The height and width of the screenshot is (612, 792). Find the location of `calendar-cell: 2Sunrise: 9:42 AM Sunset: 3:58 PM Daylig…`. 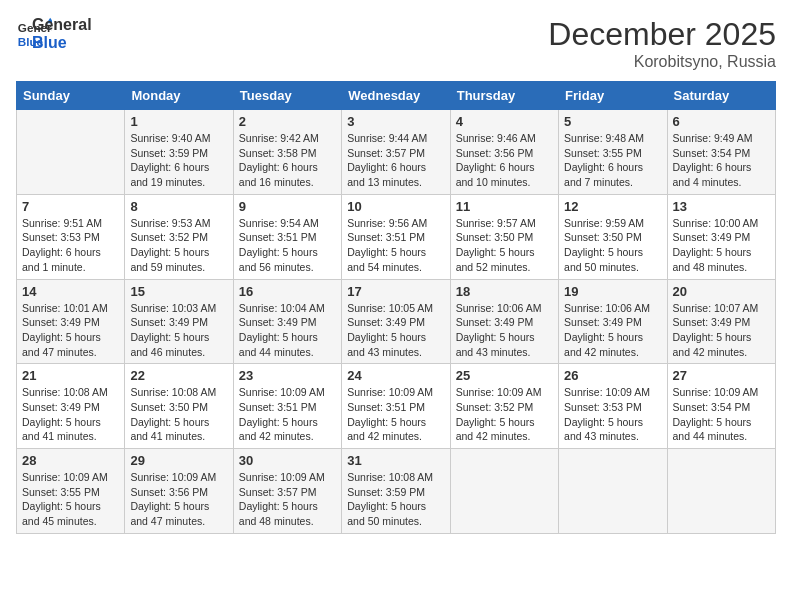

calendar-cell: 2Sunrise: 9:42 AM Sunset: 3:58 PM Daylig… is located at coordinates (287, 152).